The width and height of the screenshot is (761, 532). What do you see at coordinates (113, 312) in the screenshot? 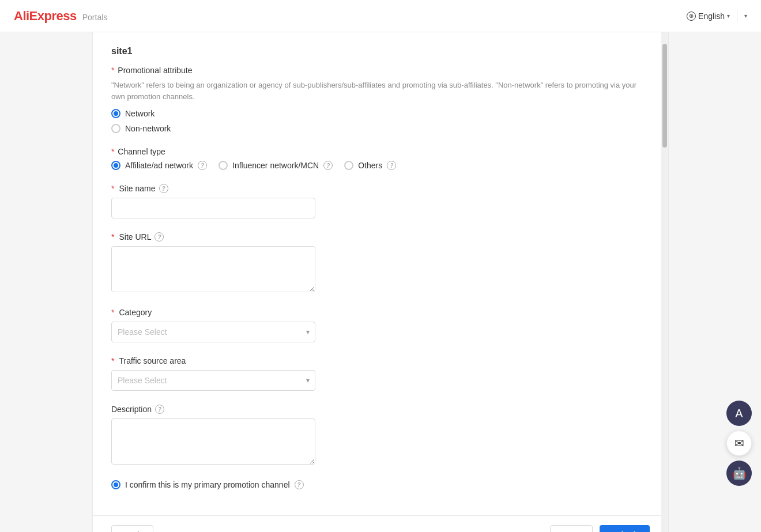
I see `required-star-5: *` at bounding box center [113, 312].